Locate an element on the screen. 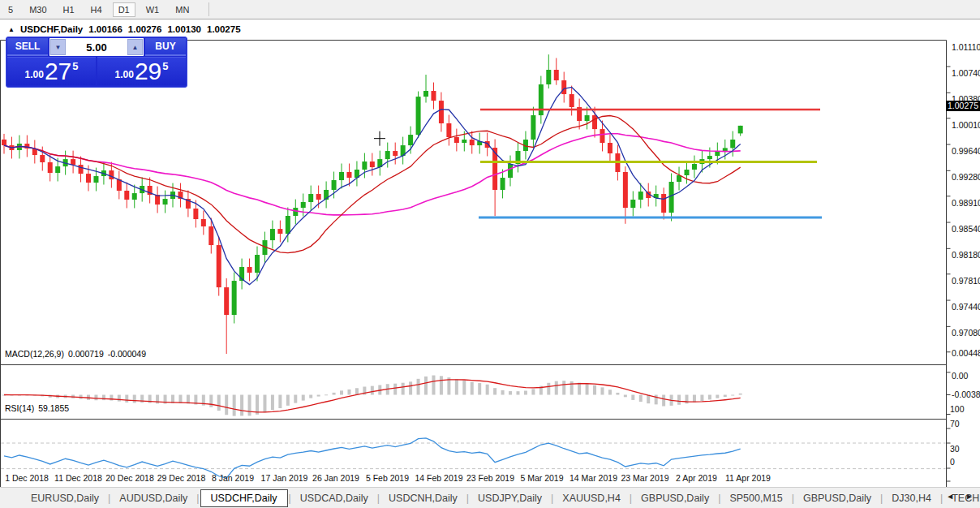  bar-close: 1.00275 is located at coordinates (224, 29).